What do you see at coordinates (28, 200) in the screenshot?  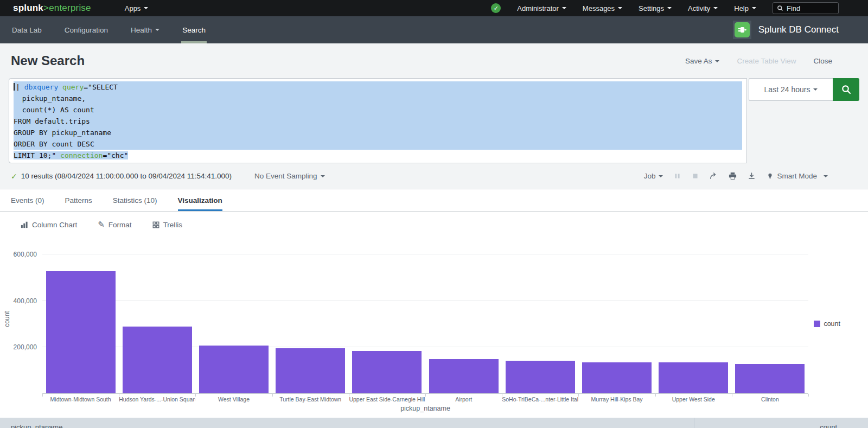 I see `tab-events-0: Events (0)` at bounding box center [28, 200].